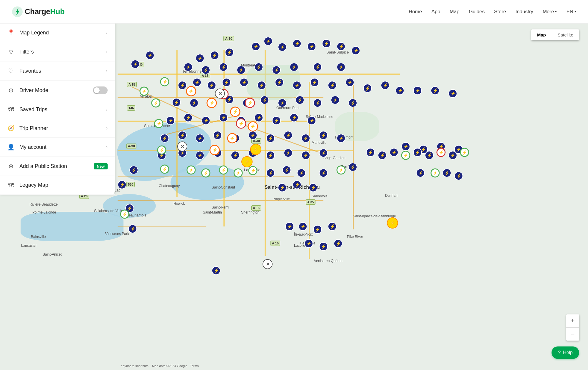 Image resolution: width=588 pixels, height=370 pixels. I want to click on highway-v2, so click(224, 138).